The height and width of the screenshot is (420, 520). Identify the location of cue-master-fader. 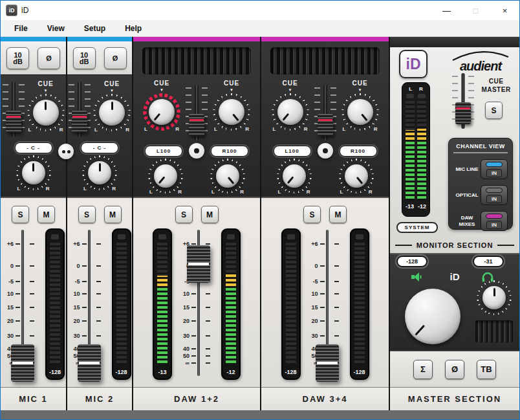
(463, 102).